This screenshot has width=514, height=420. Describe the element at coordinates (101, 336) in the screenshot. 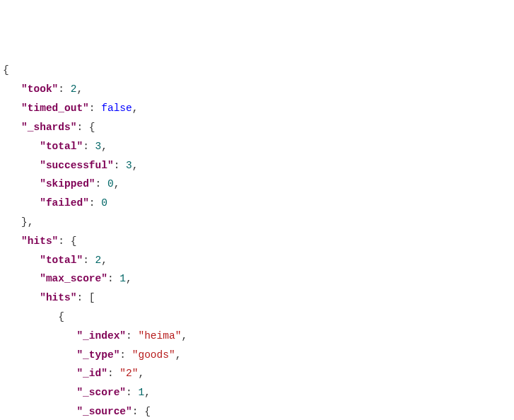

I see `key-index: "_index"` at that location.